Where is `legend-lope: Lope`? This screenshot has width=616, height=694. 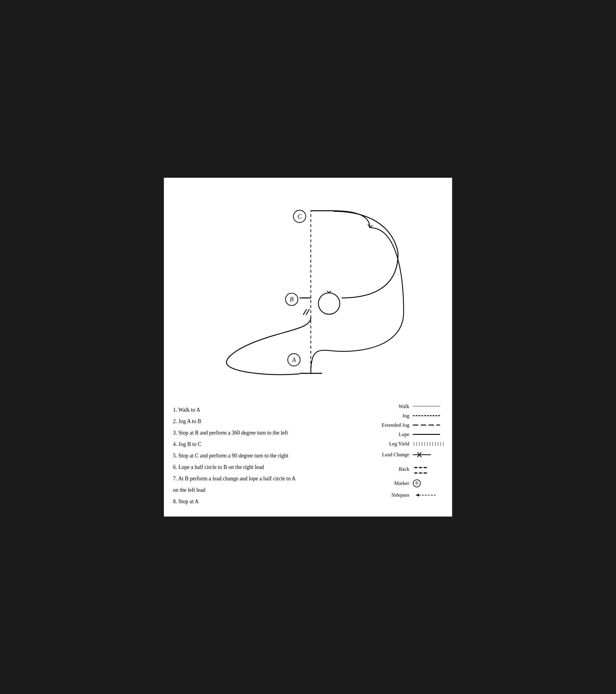 legend-lope: Lope is located at coordinates (395, 435).